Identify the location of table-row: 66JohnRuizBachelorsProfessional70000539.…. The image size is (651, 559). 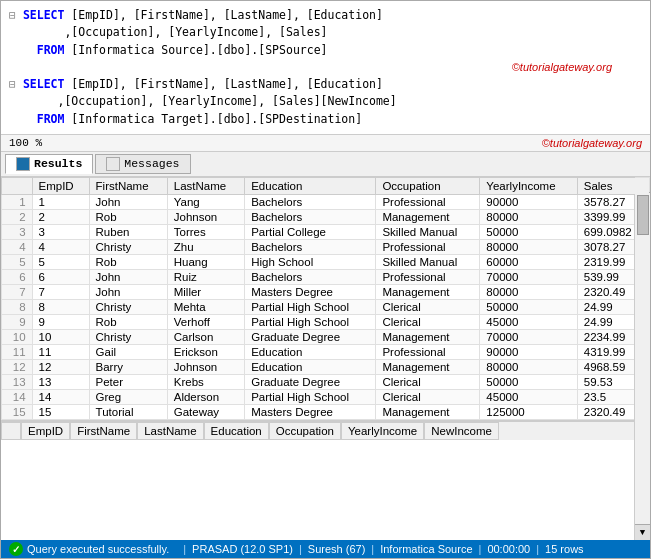
(326, 276).